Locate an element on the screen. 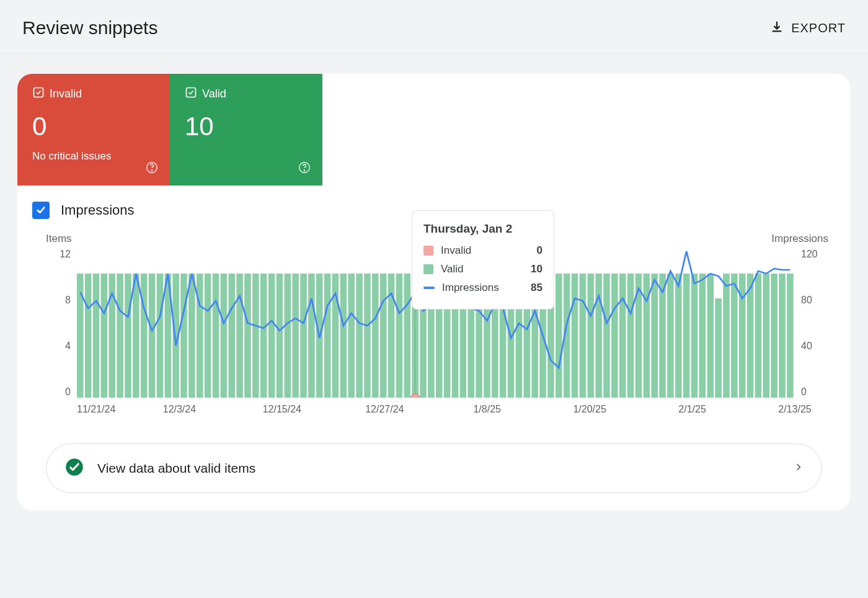 Image resolution: width=868 pixels, height=598 pixels. tile-invalid-label: Invalid is located at coordinates (66, 94).